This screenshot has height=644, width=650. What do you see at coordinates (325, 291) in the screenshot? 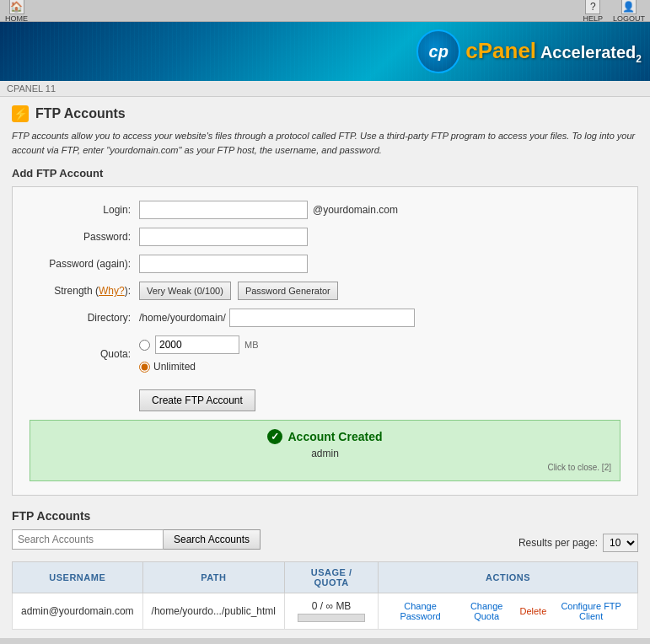
I see `strength-row: Strength (Why?): Very Weak (0/100) Passw…` at bounding box center [325, 291].